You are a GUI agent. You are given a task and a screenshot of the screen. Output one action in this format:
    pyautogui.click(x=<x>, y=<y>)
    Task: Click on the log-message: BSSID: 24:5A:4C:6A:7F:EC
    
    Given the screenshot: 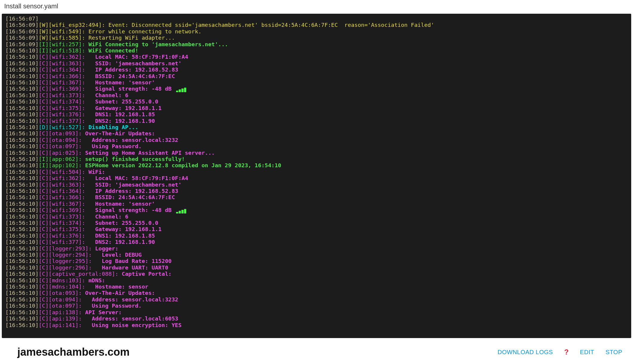 What is the action you would take?
    pyautogui.click(x=130, y=76)
    